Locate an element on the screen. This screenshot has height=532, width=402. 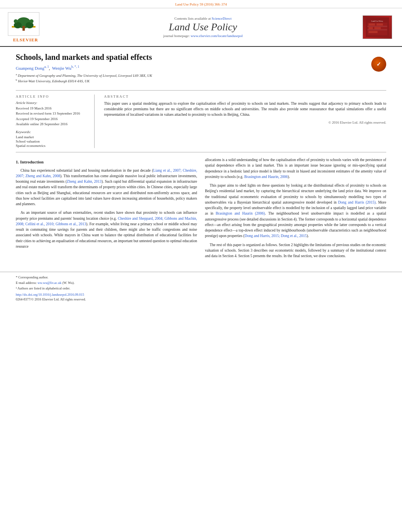
ref-dong-harris-dong: Dong and Harris, 2015; Dong et al., 2015 is located at coordinates (276, 236).